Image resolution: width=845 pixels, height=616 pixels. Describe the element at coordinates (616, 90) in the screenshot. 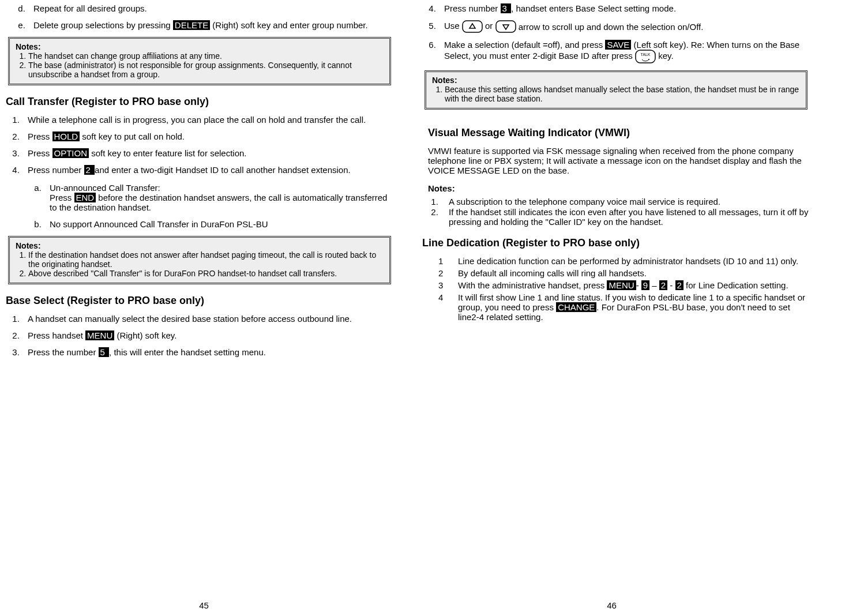

I see `notes-box-3: Notes: Because this setting allows hands…` at that location.